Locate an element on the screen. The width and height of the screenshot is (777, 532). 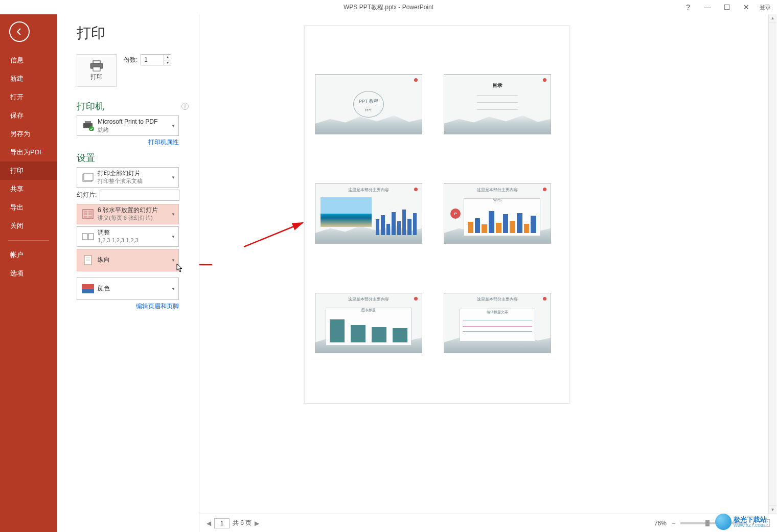
preview-footer: ◀ 共 6 页 ▶ 76% − + ⛶ is located at coordinates (488, 523).